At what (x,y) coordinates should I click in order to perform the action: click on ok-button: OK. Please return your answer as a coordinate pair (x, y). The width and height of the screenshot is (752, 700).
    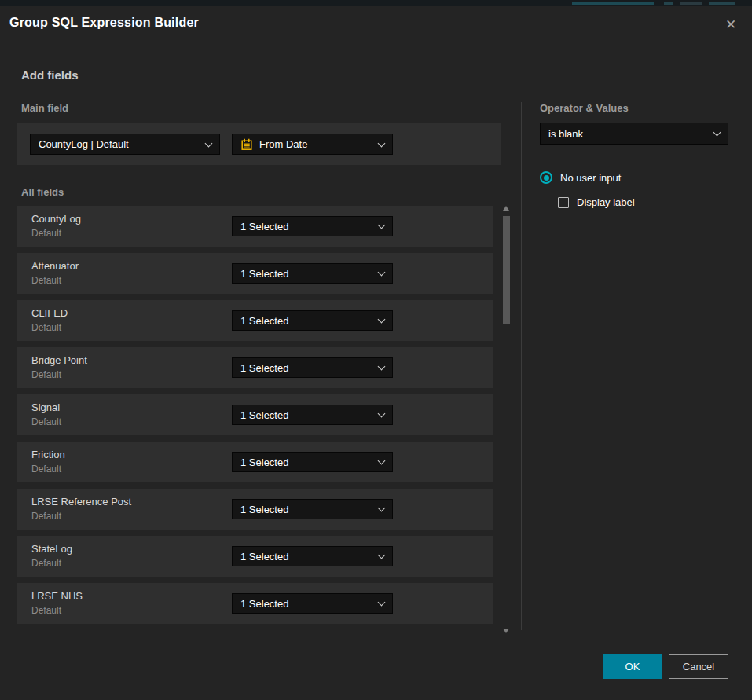
    Looking at the image, I should click on (633, 666).